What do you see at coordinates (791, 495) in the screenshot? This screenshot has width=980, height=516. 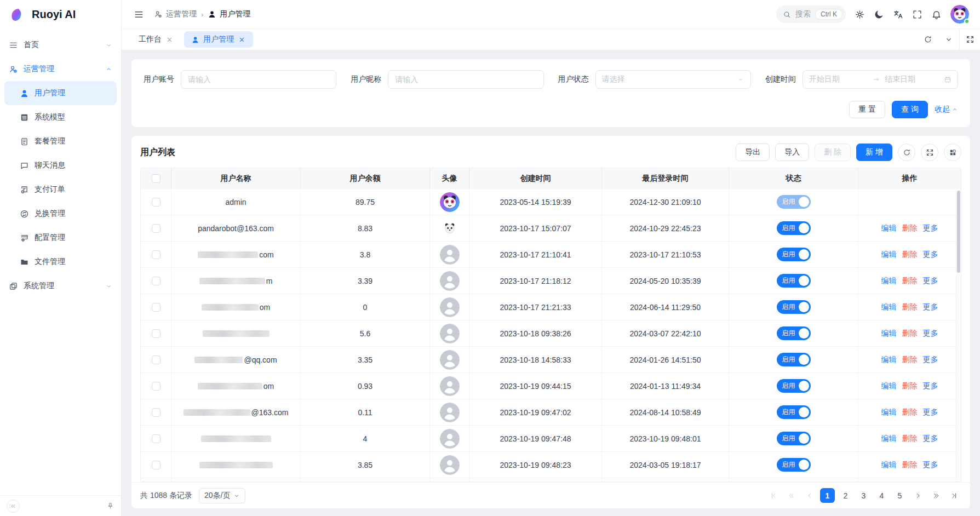 I see `prev-group-button` at bounding box center [791, 495].